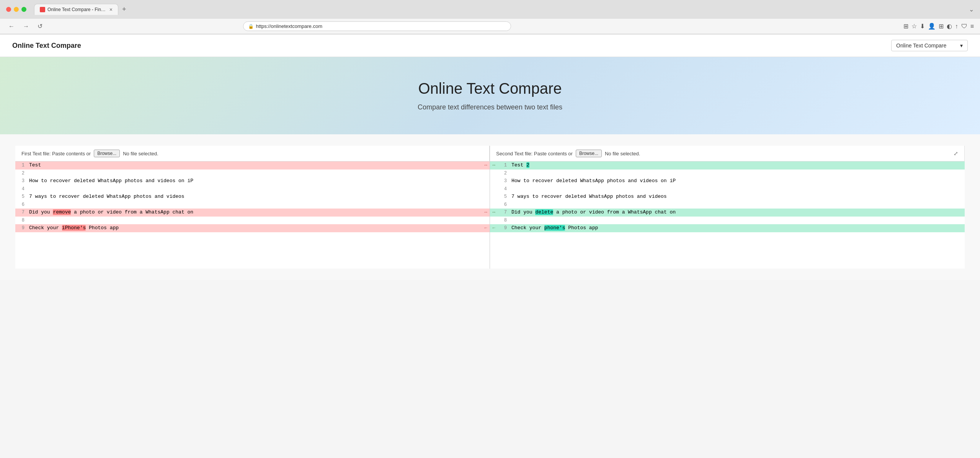  What do you see at coordinates (622, 154) in the screenshot?
I see `right-no-file-label: No file selected.` at bounding box center [622, 154].